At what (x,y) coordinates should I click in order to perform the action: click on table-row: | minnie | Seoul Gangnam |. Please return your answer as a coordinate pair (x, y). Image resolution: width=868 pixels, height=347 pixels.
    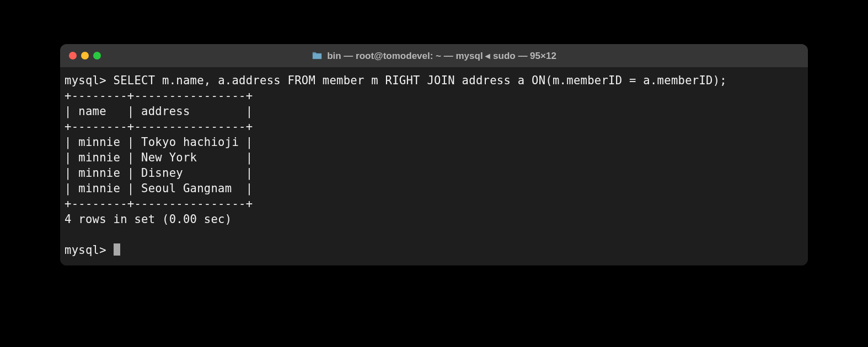
    Looking at the image, I should click on (159, 188).